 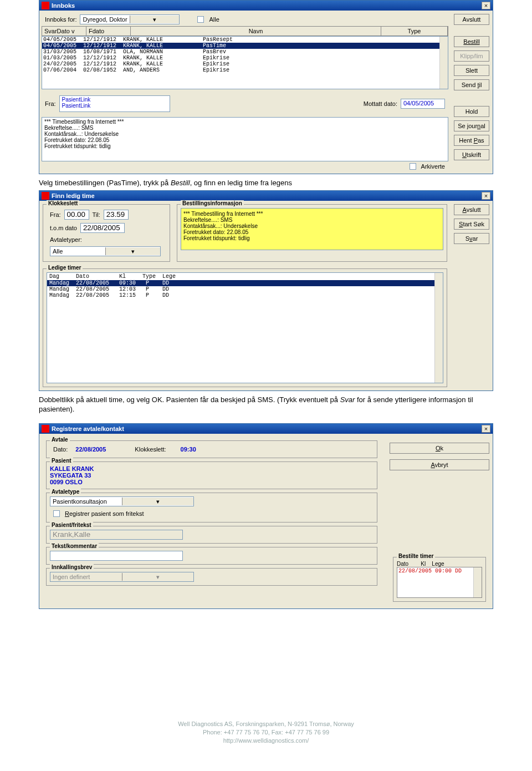 What do you see at coordinates (312, 229) in the screenshot?
I see `bestinfo-text: *** Timebestilling fra Internett *** Bek…` at bounding box center [312, 229].